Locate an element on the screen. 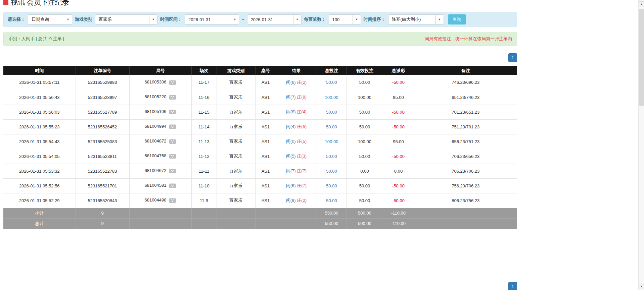 The height and width of the screenshot is (290, 644). result-player: 闲(4) is located at coordinates (291, 127).